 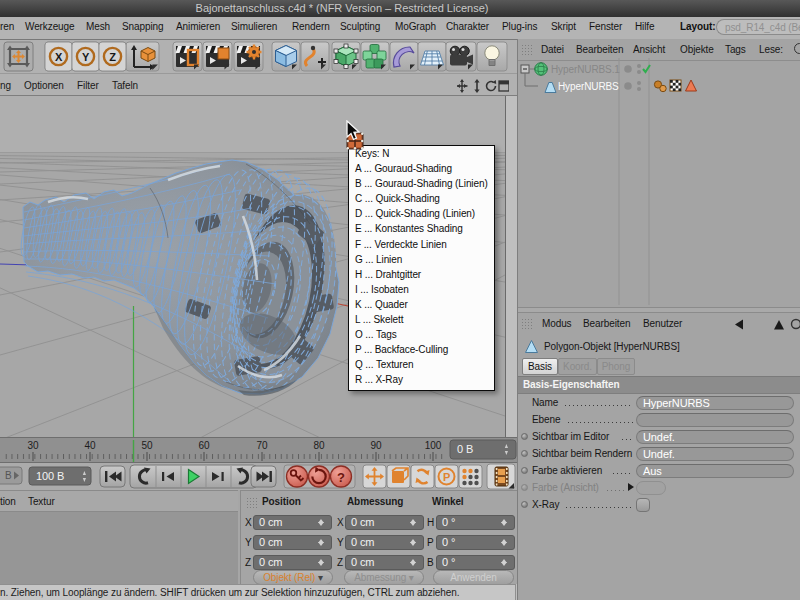 What do you see at coordinates (86, 57) in the screenshot?
I see `svg-text: Y` at bounding box center [86, 57].